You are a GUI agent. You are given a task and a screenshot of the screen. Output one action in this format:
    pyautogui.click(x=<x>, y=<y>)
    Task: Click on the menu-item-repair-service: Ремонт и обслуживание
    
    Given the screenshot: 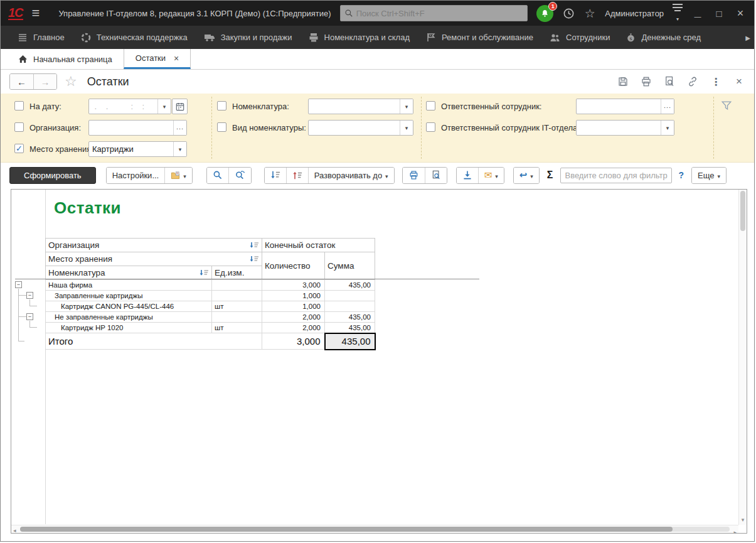 What is the action you would take?
    pyautogui.click(x=479, y=38)
    